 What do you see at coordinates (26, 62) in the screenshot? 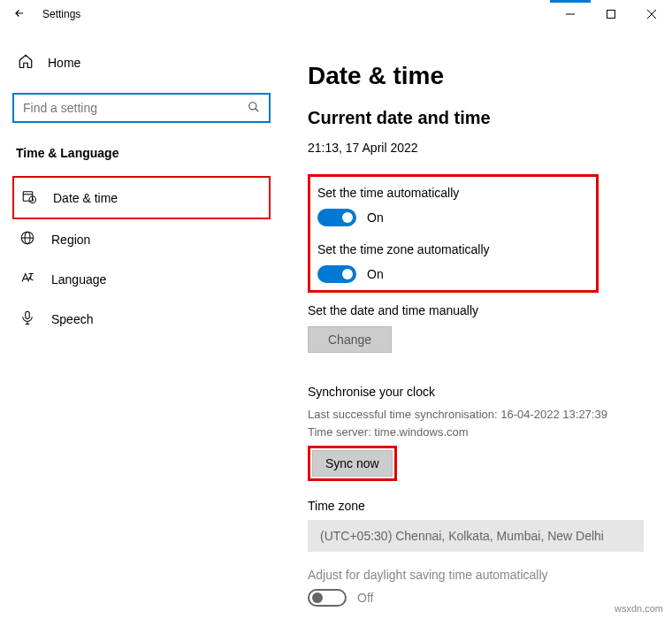
I see `home-icon` at bounding box center [26, 62].